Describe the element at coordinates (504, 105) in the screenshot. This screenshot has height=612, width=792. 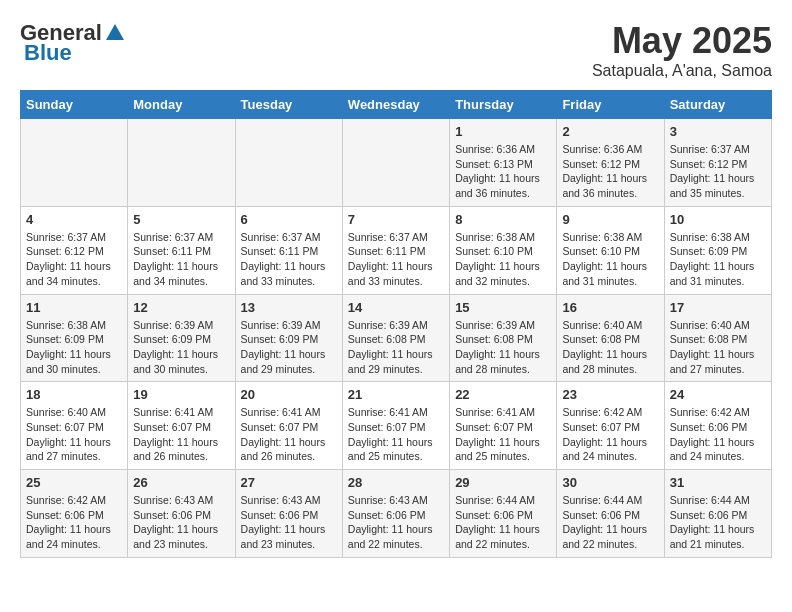
I see `day-header-thursday: Thursday` at that location.